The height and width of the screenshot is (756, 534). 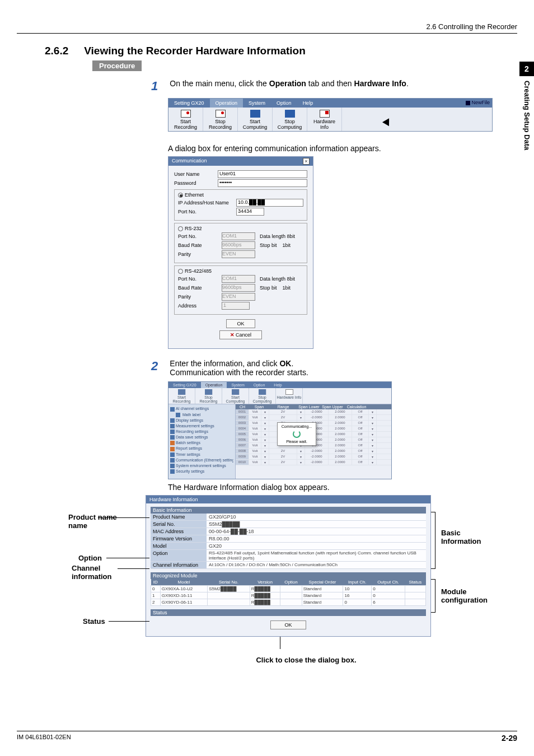 What do you see at coordinates (297, 441) in the screenshot?
I see `please-wait-text: Please wait.` at bounding box center [297, 441].